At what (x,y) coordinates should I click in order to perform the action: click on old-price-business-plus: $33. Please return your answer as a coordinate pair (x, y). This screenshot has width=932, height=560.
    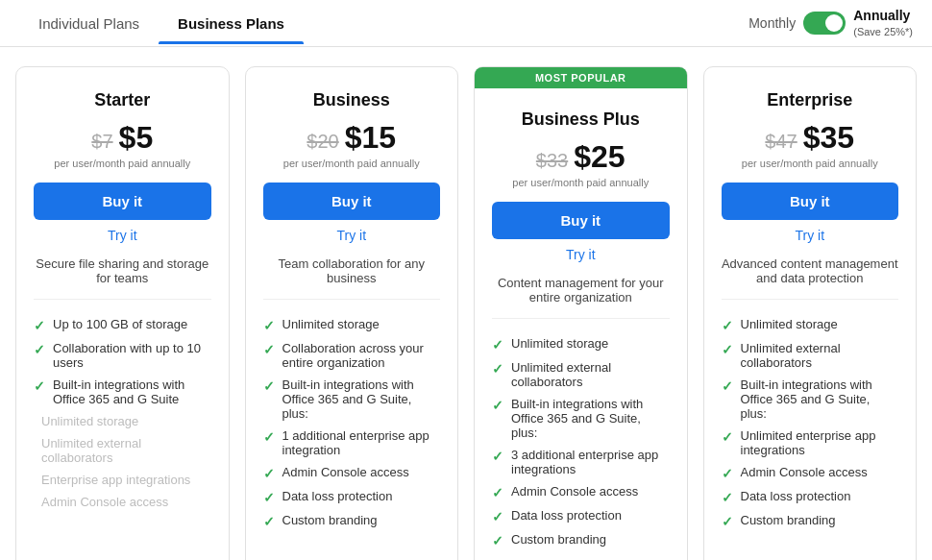
    Looking at the image, I should click on (552, 161).